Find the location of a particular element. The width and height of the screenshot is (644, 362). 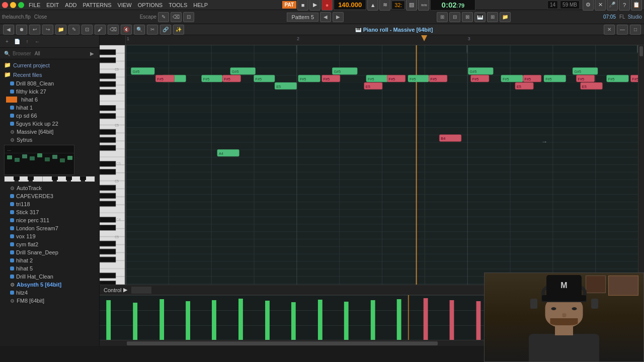

eraser-icon: ⌫ is located at coordinates (176, 17).